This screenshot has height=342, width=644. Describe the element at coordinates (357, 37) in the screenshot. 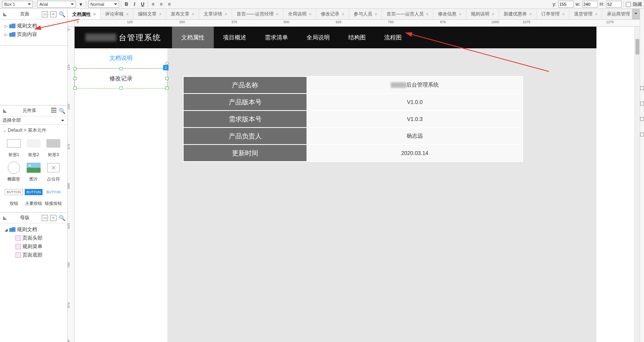

I see `nav-structure: 结构图` at that location.